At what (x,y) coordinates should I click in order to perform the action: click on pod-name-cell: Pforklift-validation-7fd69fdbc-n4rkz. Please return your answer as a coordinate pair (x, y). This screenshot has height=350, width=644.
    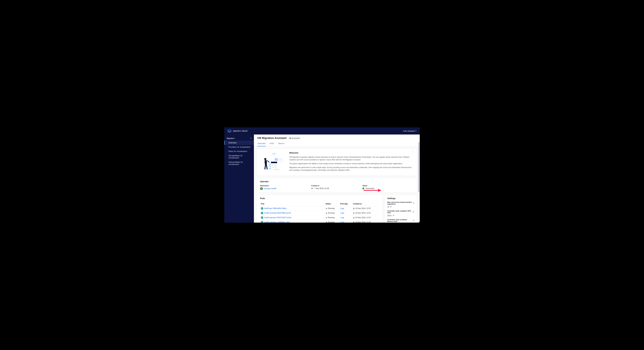
    Looking at the image, I should click on (292, 221).